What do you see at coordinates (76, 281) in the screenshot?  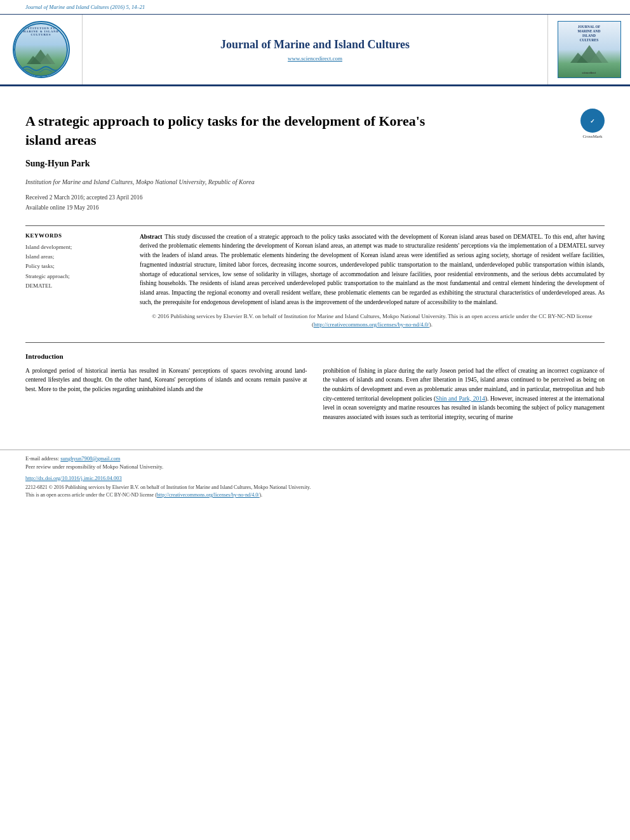 I see `keywords-col: KEYWORDS Island development; Island area…` at bounding box center [76, 281].